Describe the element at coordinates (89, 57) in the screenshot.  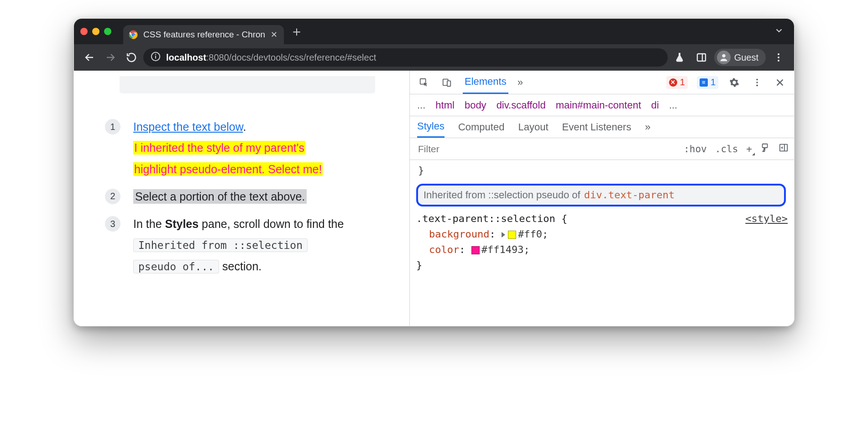
I see `back-button` at that location.